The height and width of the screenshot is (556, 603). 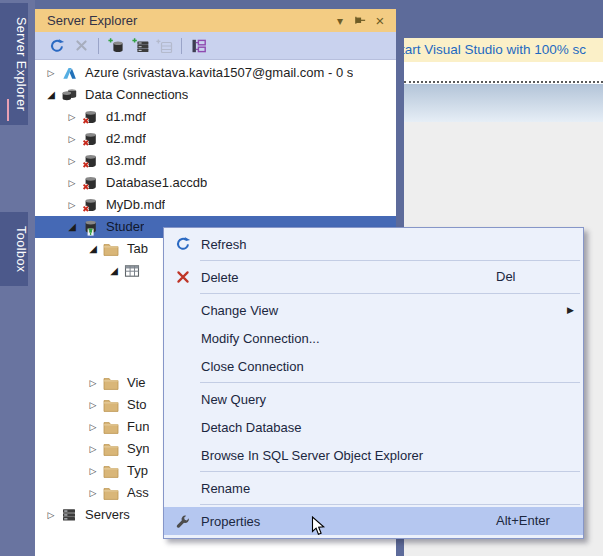 What do you see at coordinates (392, 278) in the screenshot?
I see `menu-item-label: Delete` at bounding box center [392, 278].